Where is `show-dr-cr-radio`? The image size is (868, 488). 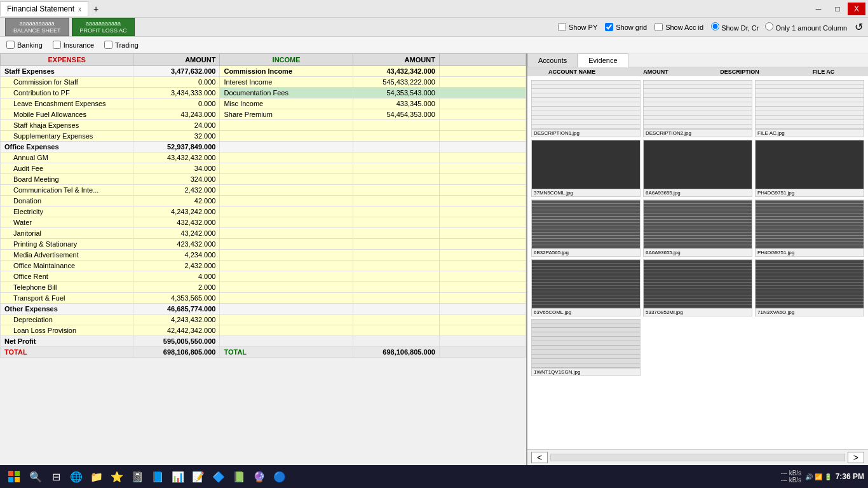 show-dr-cr-radio is located at coordinates (715, 27).